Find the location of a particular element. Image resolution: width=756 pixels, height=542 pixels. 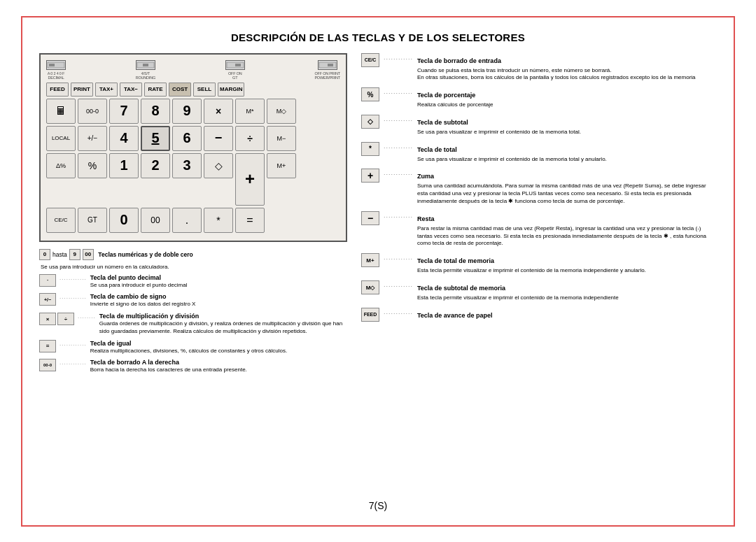

key-0: 0 is located at coordinates (124, 220).